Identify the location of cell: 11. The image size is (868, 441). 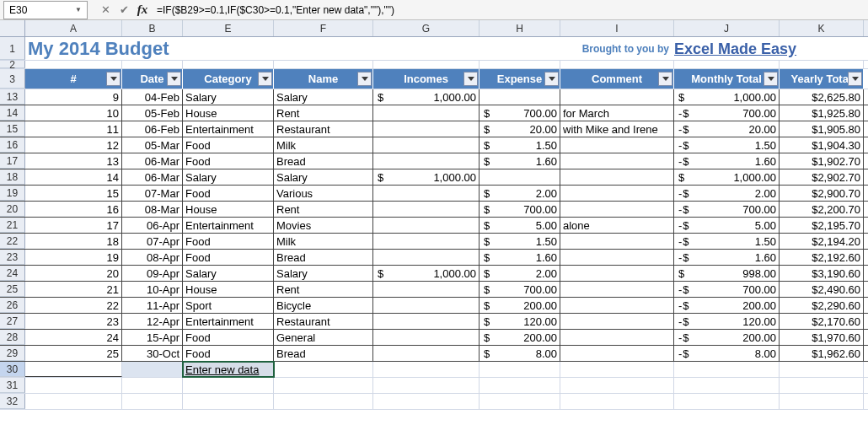
(74, 129).